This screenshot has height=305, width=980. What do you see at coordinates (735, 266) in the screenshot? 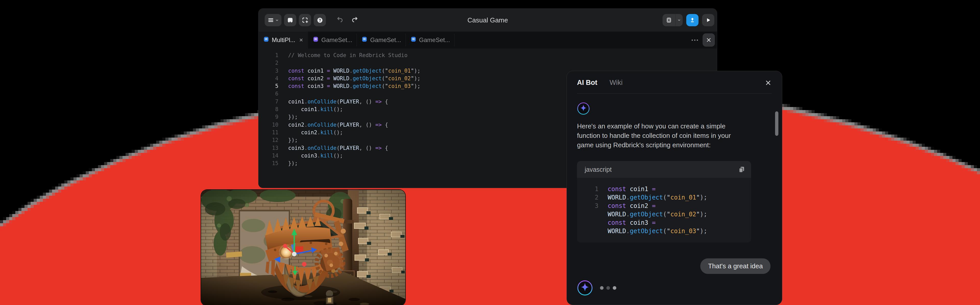
I see `user-message-bubble: That's a great idea` at bounding box center [735, 266].